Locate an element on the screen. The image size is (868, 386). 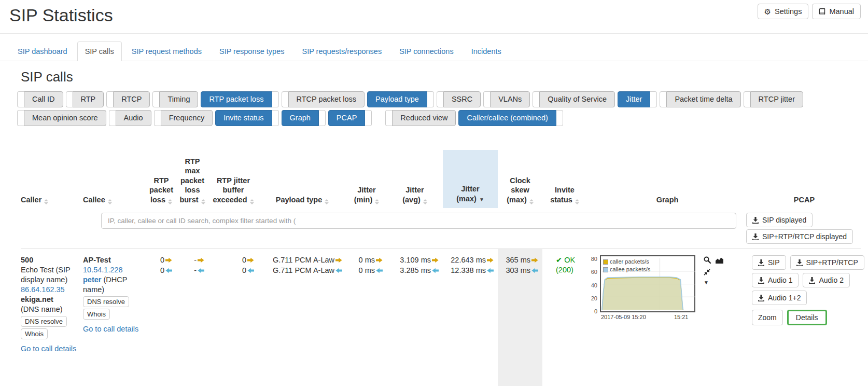
filter-substate-rtcp-packet-loss is located at coordinates (285, 100).